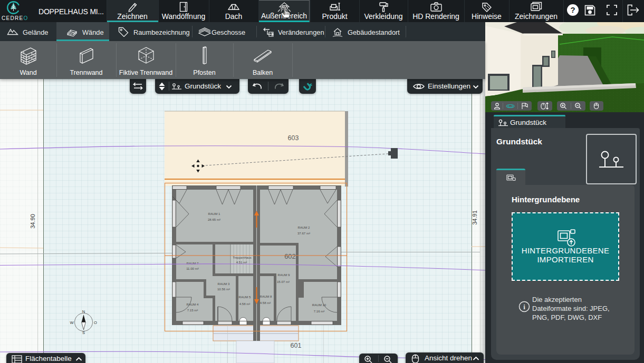  Describe the element at coordinates (83, 312) in the screenshot. I see `svg-text: N` at that location.